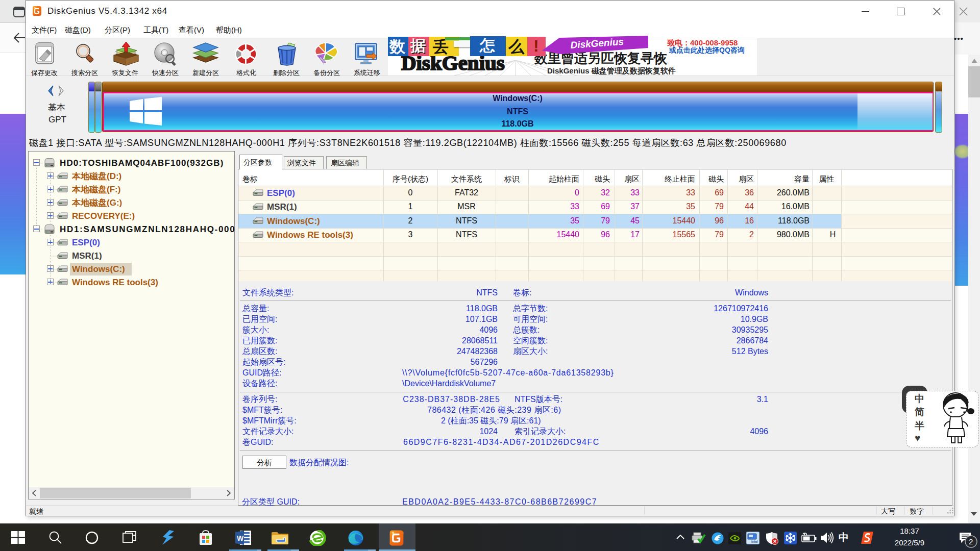  Describe the element at coordinates (971, 542) in the screenshot. I see `svg-text: 2` at that location.